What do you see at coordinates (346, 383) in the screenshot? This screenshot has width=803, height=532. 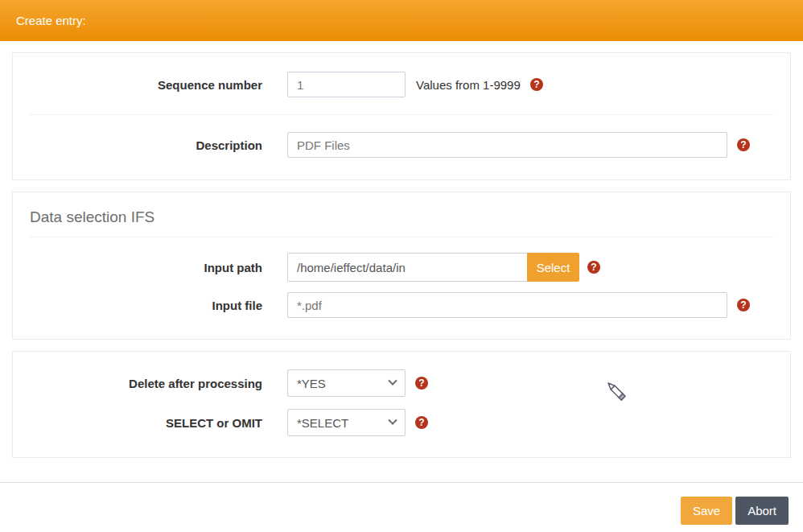 I see `delete-after-processing-select: *YES` at bounding box center [346, 383].